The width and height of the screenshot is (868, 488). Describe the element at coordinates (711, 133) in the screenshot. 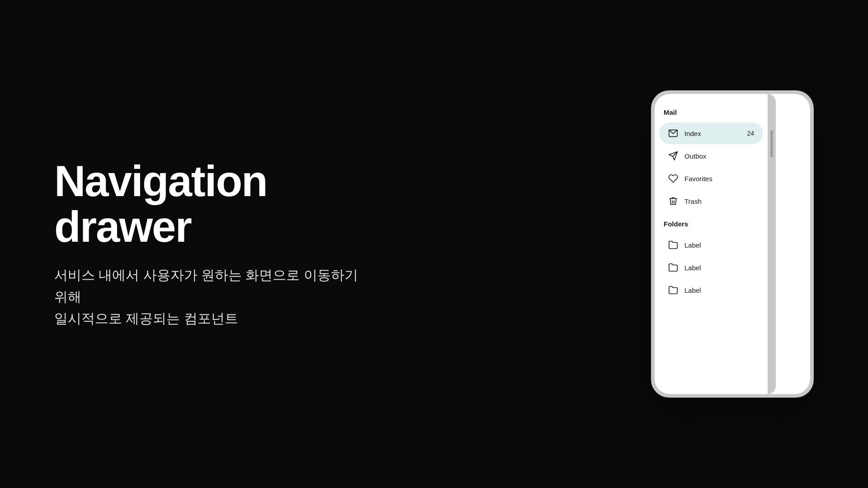

I see `drawer-item-index: Index 24` at that location.